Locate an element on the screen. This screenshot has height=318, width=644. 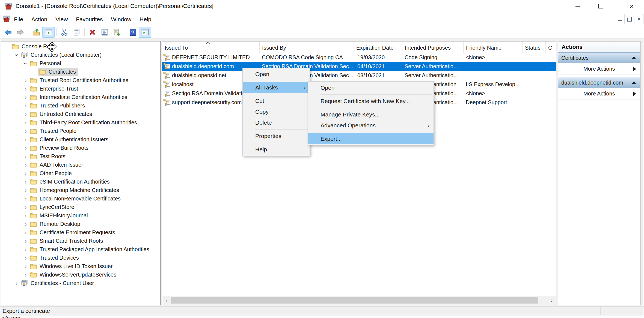
scroll-left-arrow: ‹ is located at coordinates (167, 300).